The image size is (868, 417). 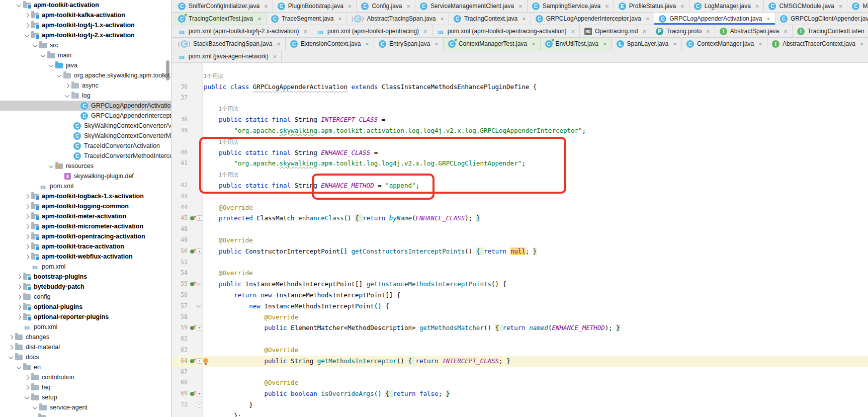 What do you see at coordinates (492, 44) in the screenshot?
I see `tab-contextmanagertest-java: CContextManagerTest.java×` at bounding box center [492, 44].